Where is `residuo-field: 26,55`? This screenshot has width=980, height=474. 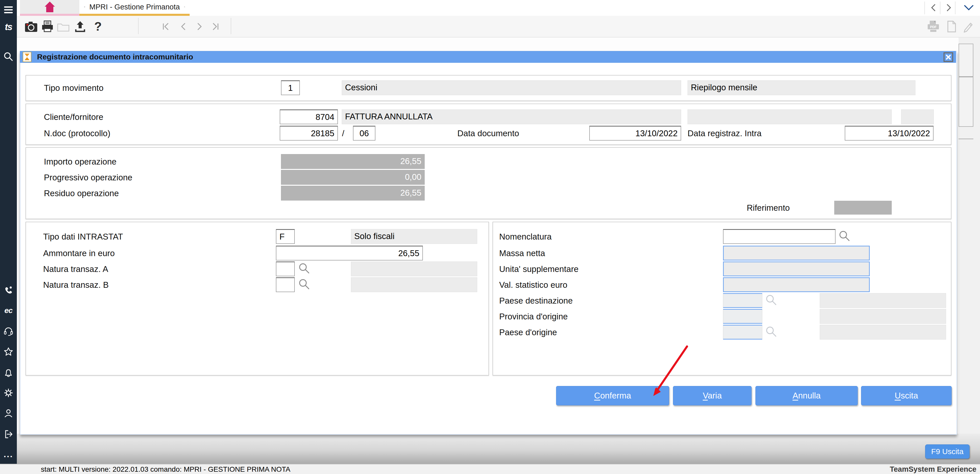
residuo-field: 26,55 is located at coordinates (353, 193).